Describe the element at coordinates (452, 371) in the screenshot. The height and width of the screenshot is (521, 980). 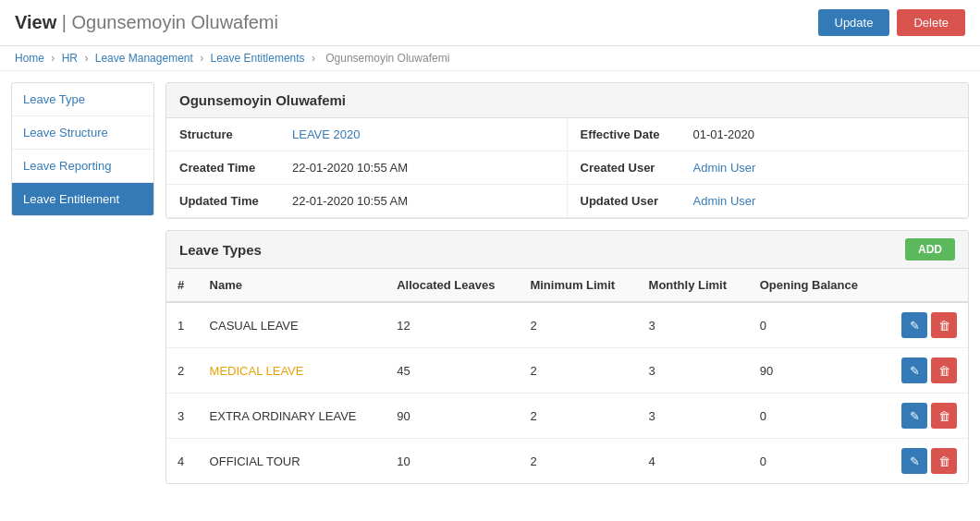
I see `cell-allocated: 45` at that location.